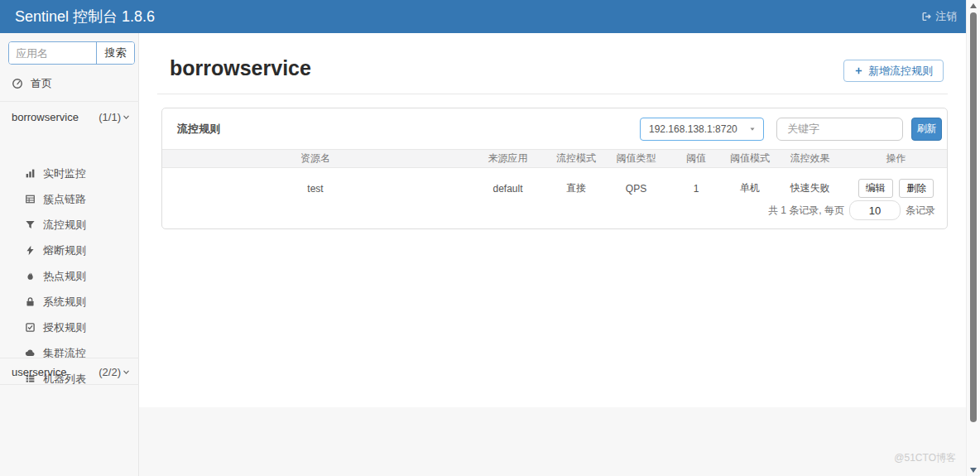  What do you see at coordinates (636, 159) in the screenshot?
I see `col-threshold-type: 阈值类型` at bounding box center [636, 159].